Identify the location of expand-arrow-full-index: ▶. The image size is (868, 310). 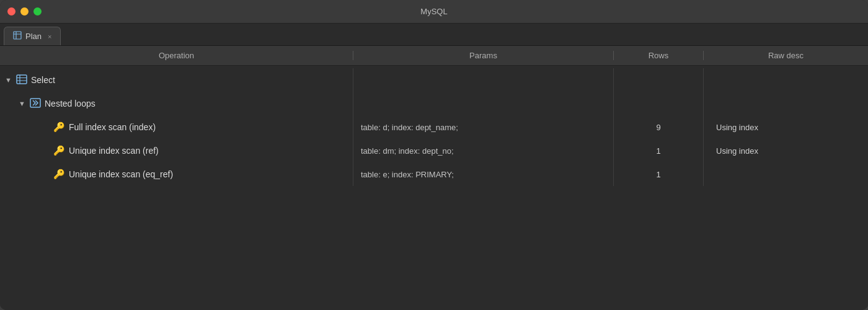
(46, 128).